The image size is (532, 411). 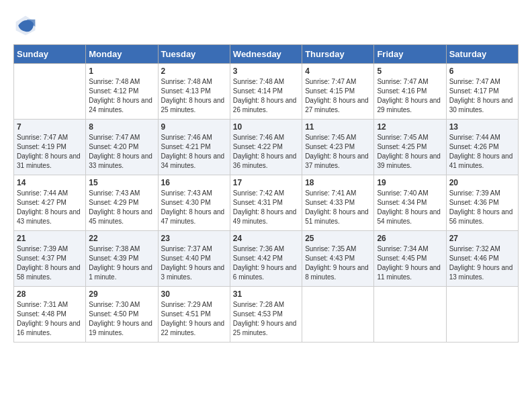 I want to click on day-info: Sunrise: 7:47 AMSunset: 4:17 PMDaylight:…, so click(x=482, y=96).